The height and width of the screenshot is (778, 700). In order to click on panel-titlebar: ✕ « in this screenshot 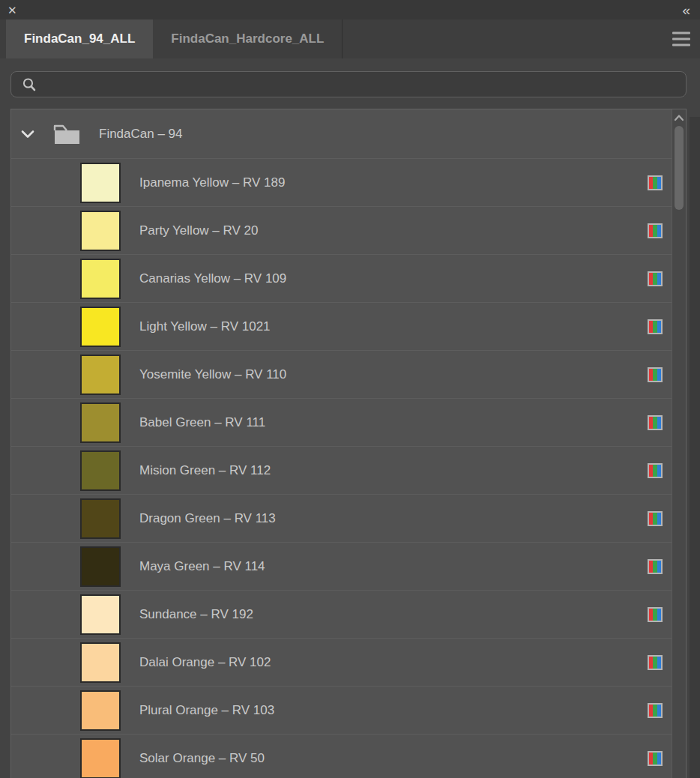, I will do `click(350, 10)`.